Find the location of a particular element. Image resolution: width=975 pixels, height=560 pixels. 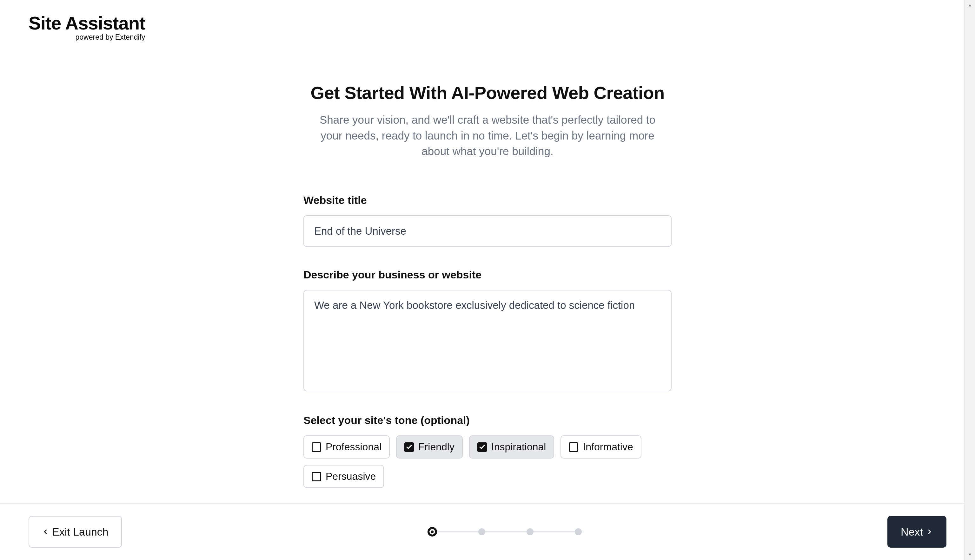

exit-launch-button: Exit Launch is located at coordinates (75, 532).